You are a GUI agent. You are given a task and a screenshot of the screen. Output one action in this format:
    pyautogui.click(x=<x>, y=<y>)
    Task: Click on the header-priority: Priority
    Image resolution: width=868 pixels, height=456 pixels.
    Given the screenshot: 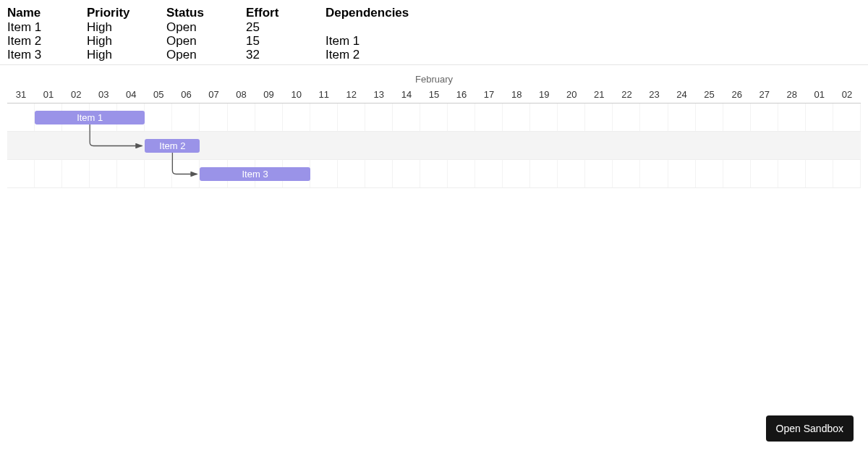 What is the action you would take?
    pyautogui.click(x=127, y=13)
    